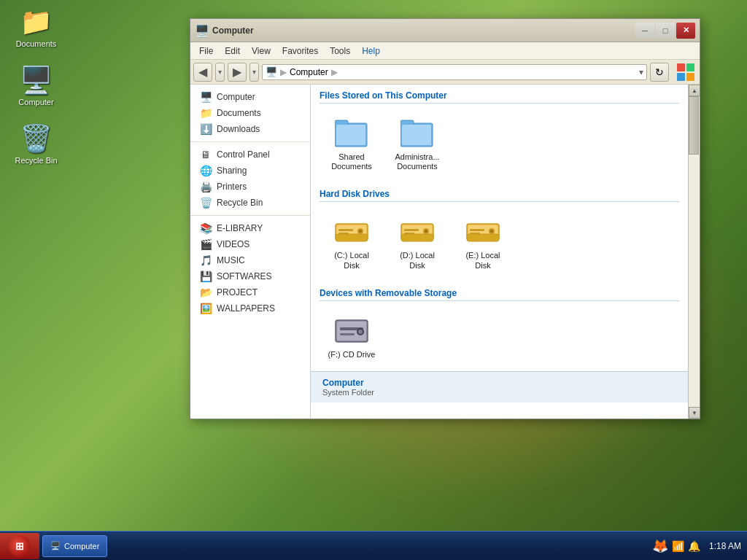 This screenshot has width=747, height=560. What do you see at coordinates (694, 125) in the screenshot?
I see `scroll-thumb` at bounding box center [694, 125].